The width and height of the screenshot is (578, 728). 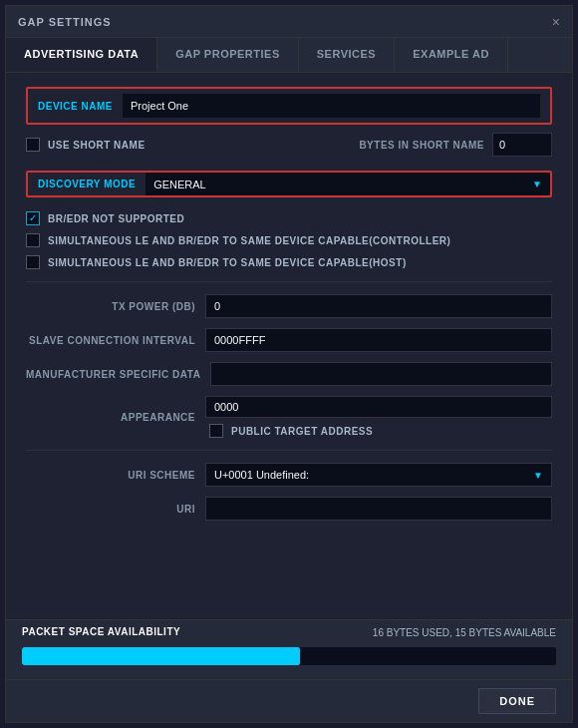 I want to click on progress-bar-background, so click(x=289, y=656).